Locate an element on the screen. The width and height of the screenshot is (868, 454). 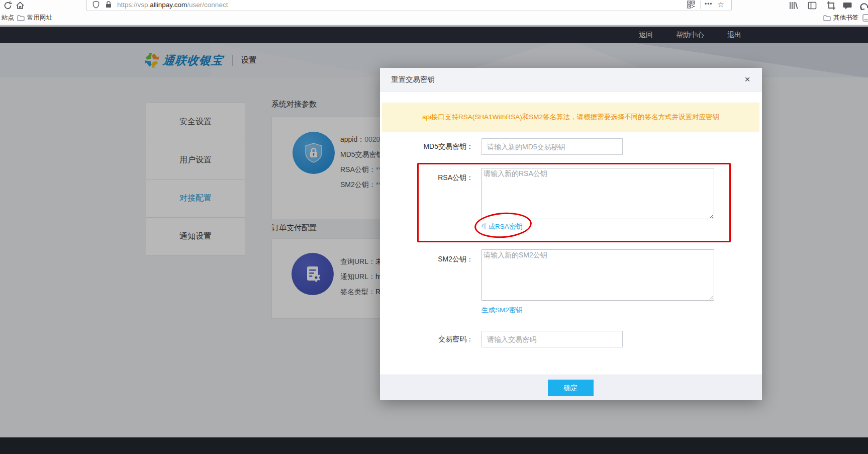
library-icon is located at coordinates (793, 6).